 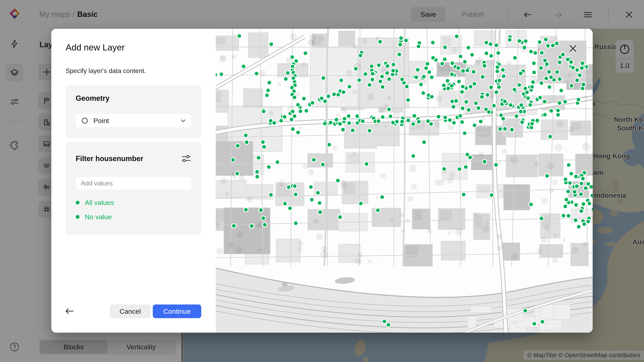 What do you see at coordinates (14, 195) in the screenshot?
I see `sidebar` at bounding box center [14, 195].